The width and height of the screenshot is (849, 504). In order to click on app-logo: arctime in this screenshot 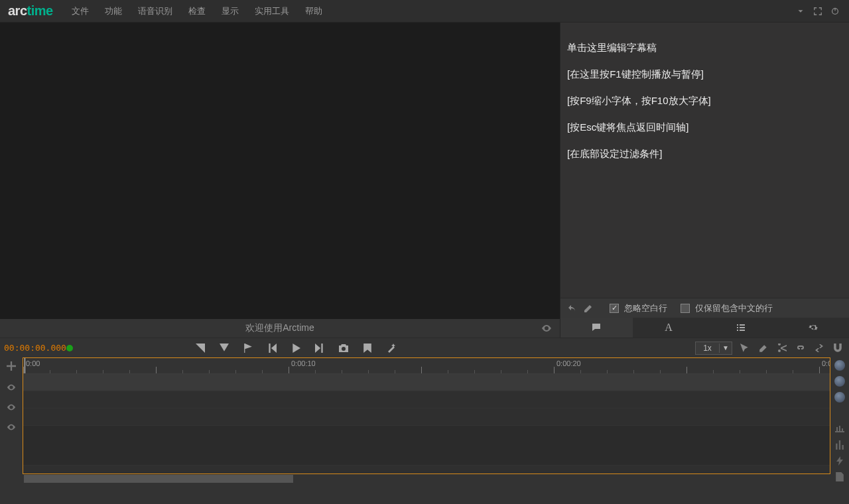, I will do `click(31, 11)`.